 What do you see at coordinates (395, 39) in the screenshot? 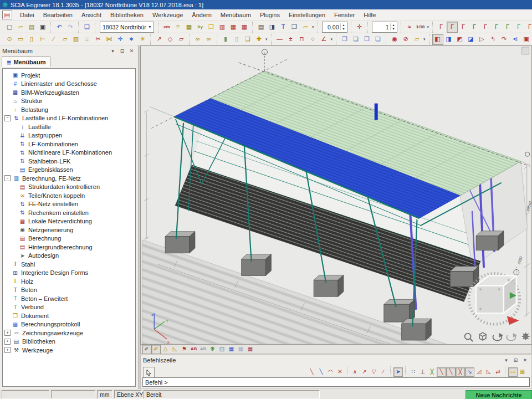
I see `visibility-button: ◉` at bounding box center [395, 39].